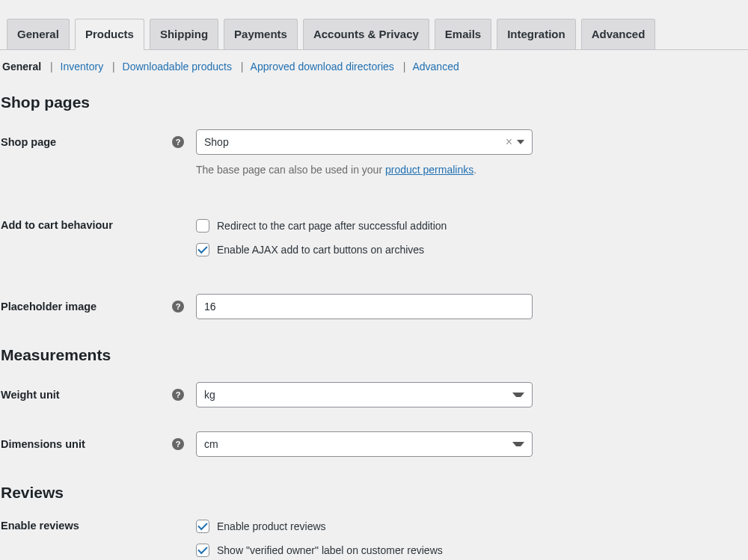 This screenshot has height=560, width=748. What do you see at coordinates (367, 34) in the screenshot?
I see `tab-accounts-privacy: Accounts & Privacy` at bounding box center [367, 34].